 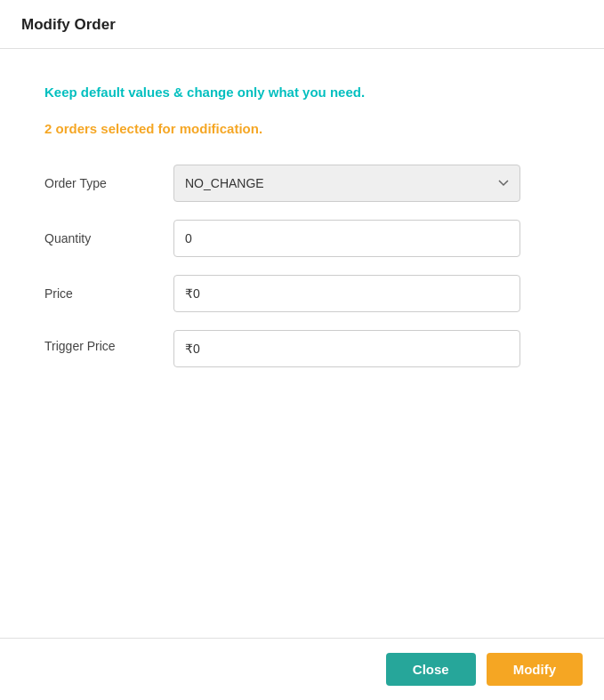 I want to click on trigger-price-row: Trigger Price, so click(x=302, y=349).